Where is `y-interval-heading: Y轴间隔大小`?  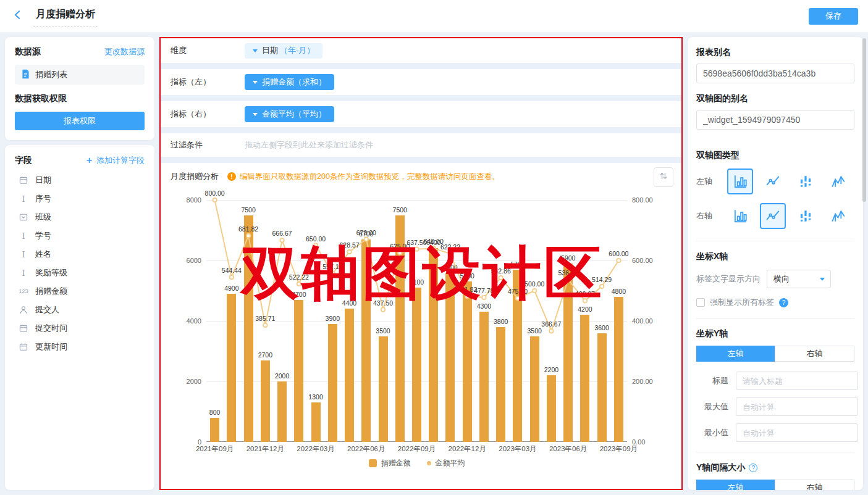
y-interval-heading: Y轴间隔大小 is located at coordinates (720, 468).